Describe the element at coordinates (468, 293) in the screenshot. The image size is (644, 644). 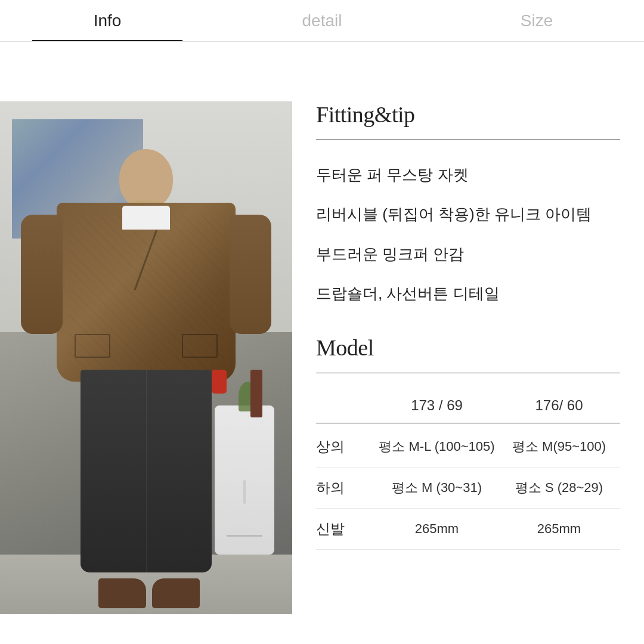
I see `fitting-tip-4: 드랍숄더, 사선버튼 디테일` at that location.